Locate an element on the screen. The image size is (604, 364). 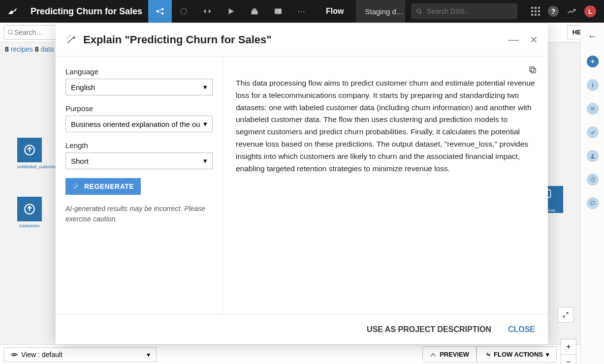
datasets-link: data is located at coordinates (47, 49).